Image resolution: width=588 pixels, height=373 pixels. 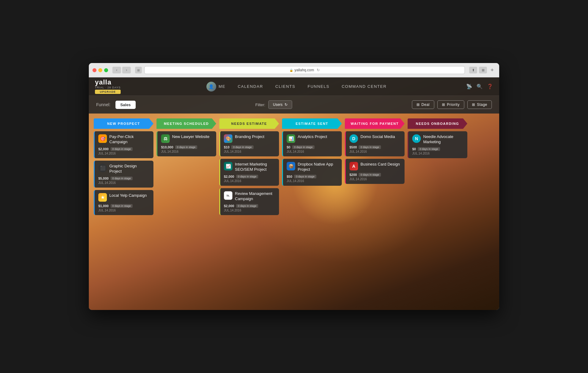 What do you see at coordinates (417, 139) in the screenshot?
I see `card-icon: N` at bounding box center [417, 139].